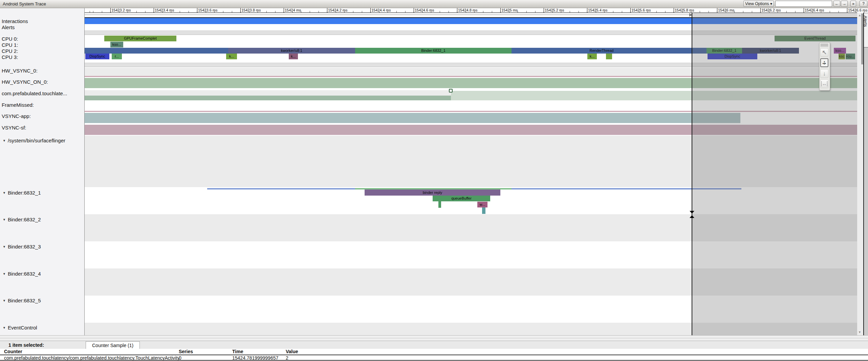  What do you see at coordinates (117, 45) in the screenshot?
I see `trace-slice-ksoftirqd: kso...` at bounding box center [117, 45].